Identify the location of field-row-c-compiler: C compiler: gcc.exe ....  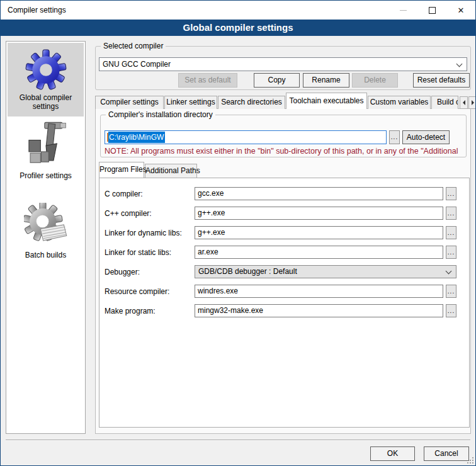
(285, 194).